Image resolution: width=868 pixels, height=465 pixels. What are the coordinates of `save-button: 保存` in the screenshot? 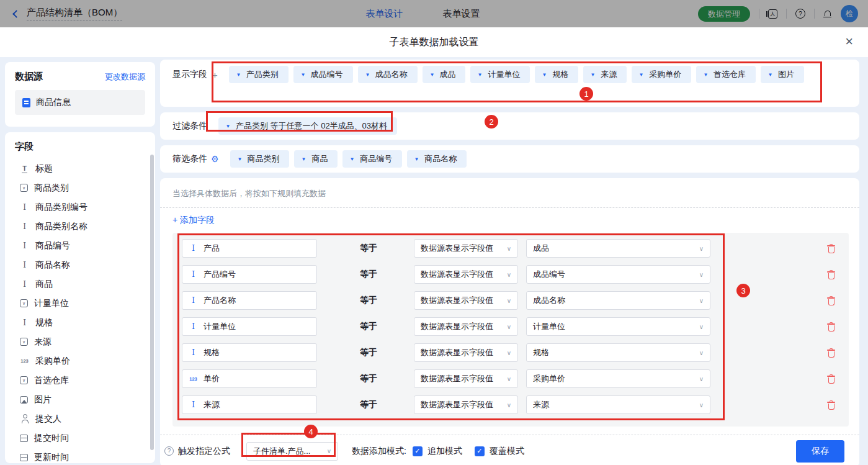 It's located at (820, 451).